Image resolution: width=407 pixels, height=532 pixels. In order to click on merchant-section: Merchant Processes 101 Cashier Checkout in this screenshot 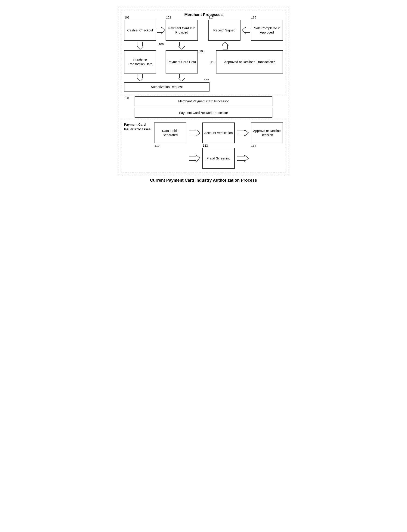, I will do `click(204, 52)`.